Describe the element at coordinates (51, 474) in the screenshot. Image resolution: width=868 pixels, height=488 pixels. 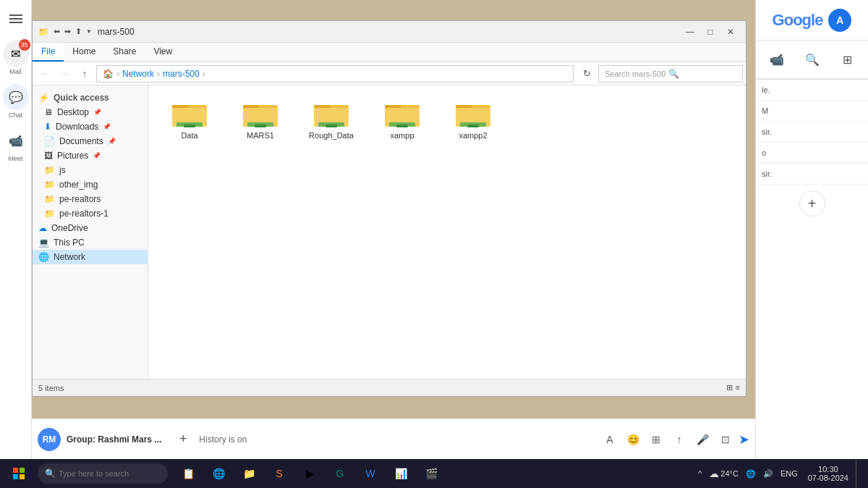
I see `taskbar-search-icon: 🔍` at that location.